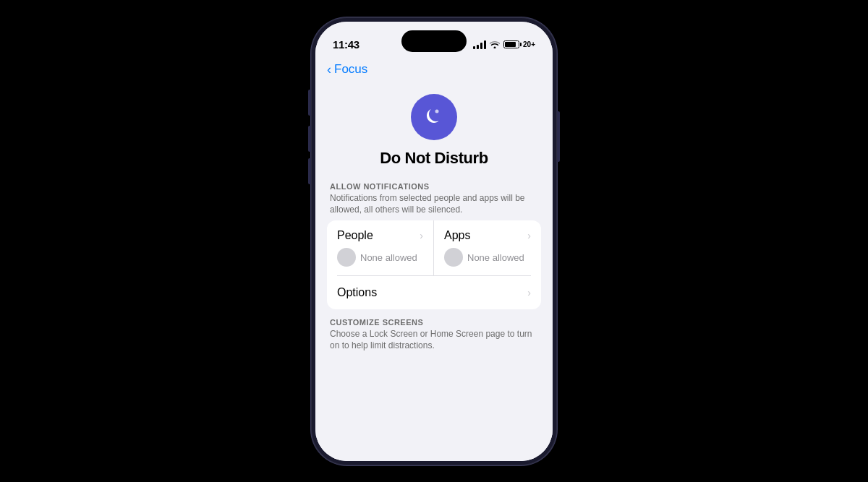 The height and width of the screenshot is (482, 868). What do you see at coordinates (434, 186) in the screenshot?
I see `section-title-notifications: ALLOW NOTIFICATIONS` at bounding box center [434, 186].